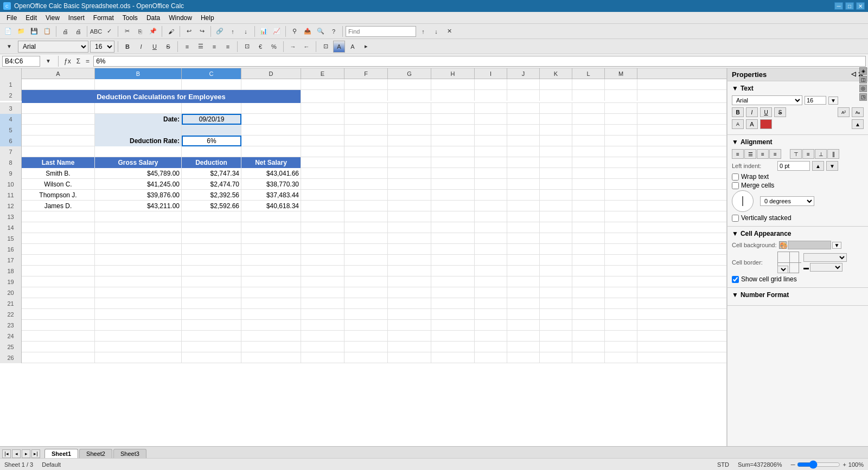 This screenshot has height=470, width=868. What do you see at coordinates (11, 85) in the screenshot?
I see `row-num-1: 1` at bounding box center [11, 85].